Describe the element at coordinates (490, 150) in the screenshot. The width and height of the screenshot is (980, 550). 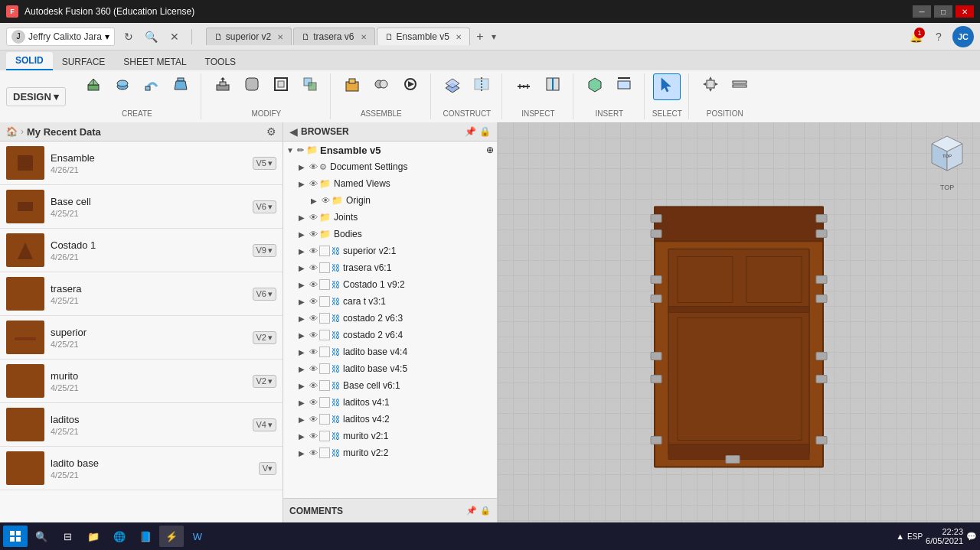
I see `add-icon: ⊕` at that location.